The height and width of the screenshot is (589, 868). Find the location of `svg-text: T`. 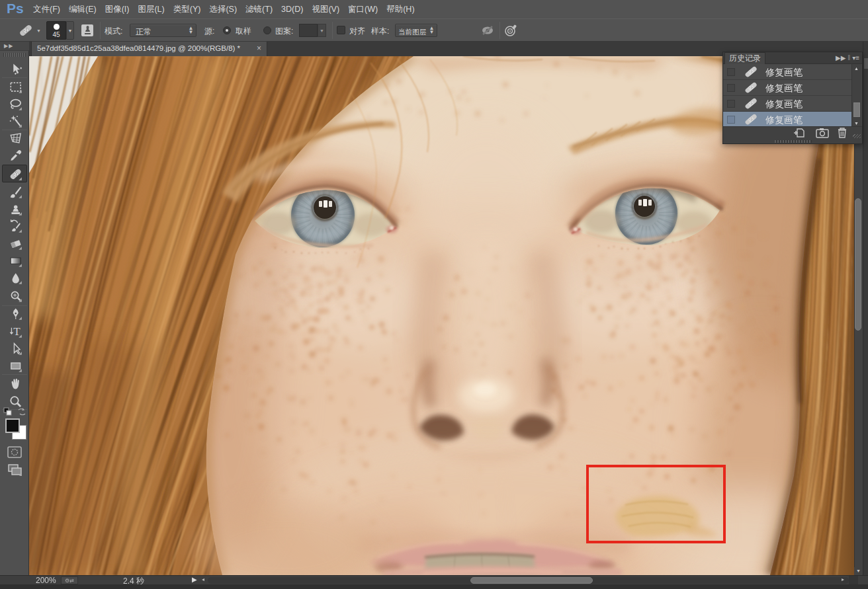

svg-text: T is located at coordinates (17, 332).